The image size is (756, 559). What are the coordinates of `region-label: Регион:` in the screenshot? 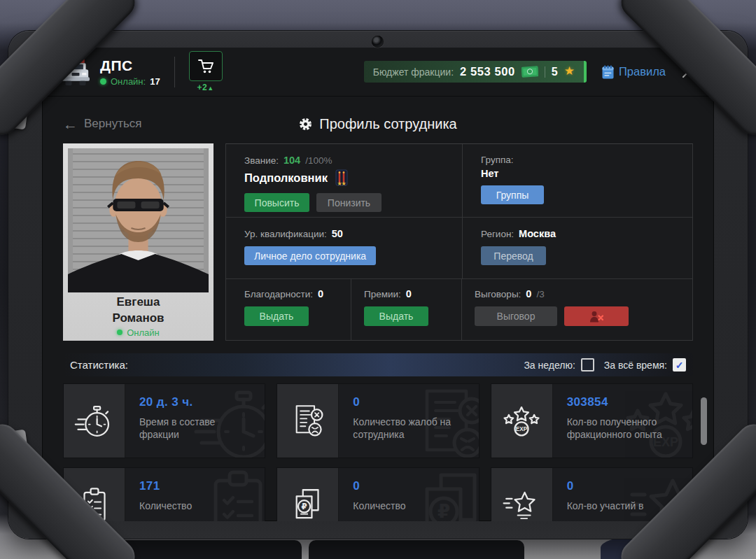 It's located at (497, 234).